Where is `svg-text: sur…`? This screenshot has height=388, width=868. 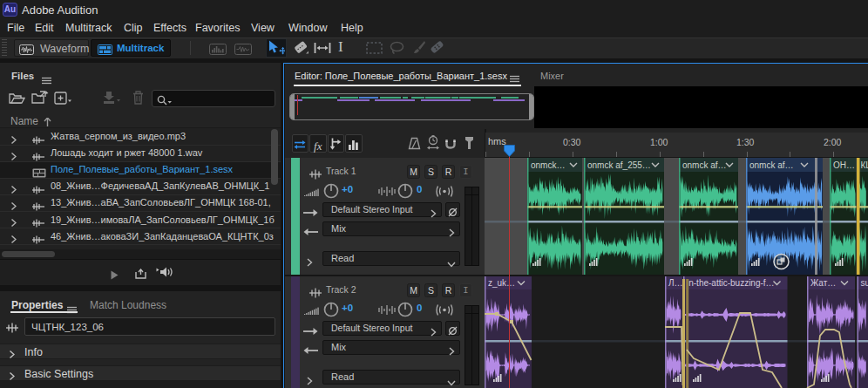
svg-text: sur… is located at coordinates (865, 282).